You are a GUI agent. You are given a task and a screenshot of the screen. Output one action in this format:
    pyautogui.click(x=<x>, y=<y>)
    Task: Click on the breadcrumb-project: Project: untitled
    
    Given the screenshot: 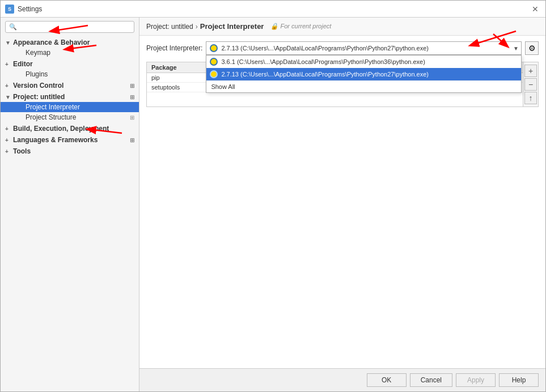 What is the action you would take?
    pyautogui.click(x=170, y=27)
    